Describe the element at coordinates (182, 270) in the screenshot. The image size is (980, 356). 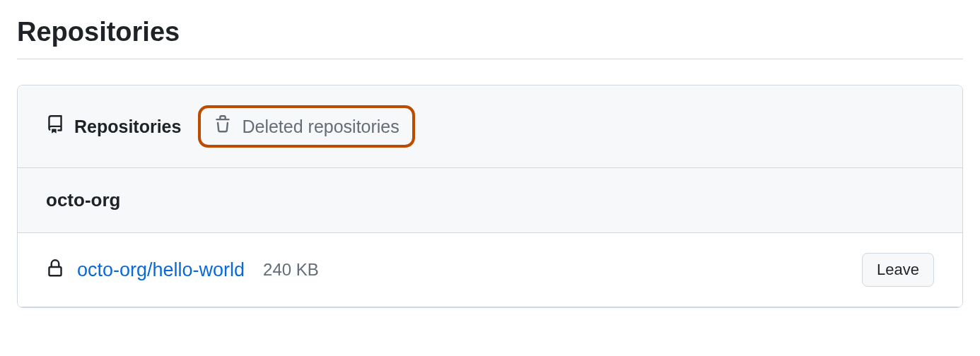
I see `repo-left: octo-org/hello-world 240 KB` at that location.